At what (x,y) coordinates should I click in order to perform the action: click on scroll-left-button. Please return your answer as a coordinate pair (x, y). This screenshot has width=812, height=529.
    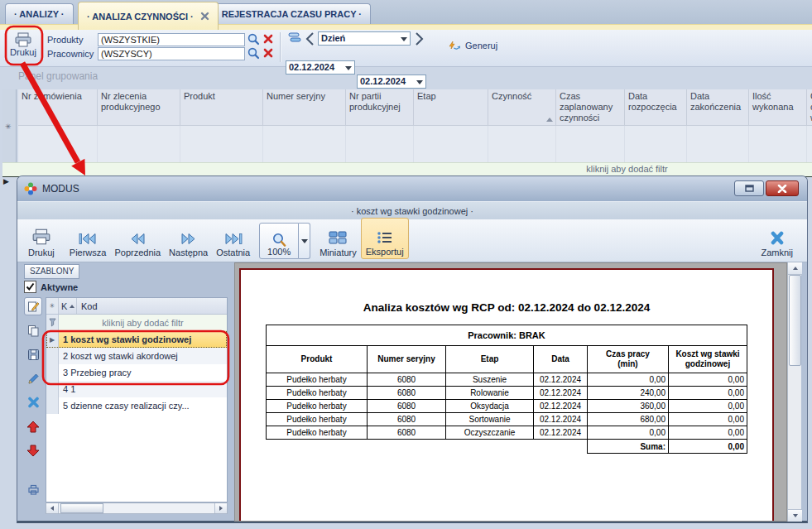
    Looking at the image, I should click on (53, 508).